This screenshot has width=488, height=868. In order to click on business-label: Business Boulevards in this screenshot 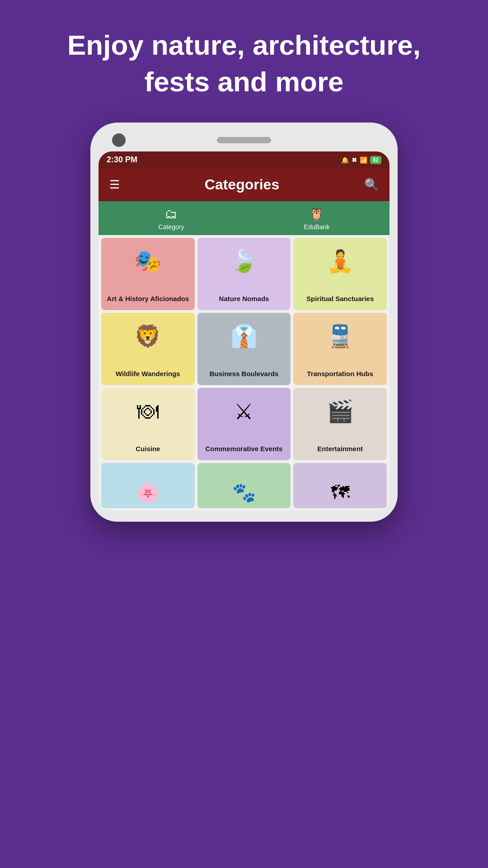, I will do `click(244, 374)`.